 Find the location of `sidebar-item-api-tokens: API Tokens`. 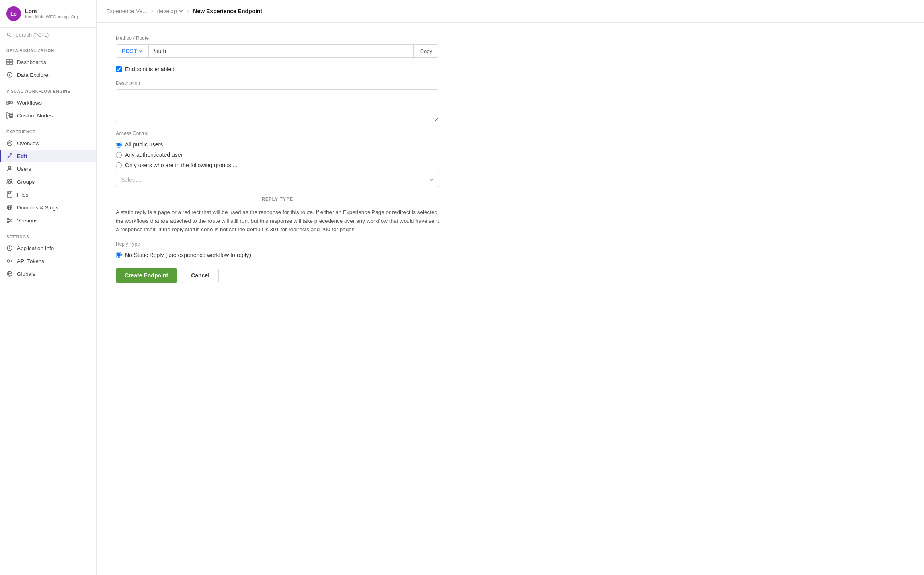

sidebar-item-api-tokens: API Tokens is located at coordinates (48, 261).